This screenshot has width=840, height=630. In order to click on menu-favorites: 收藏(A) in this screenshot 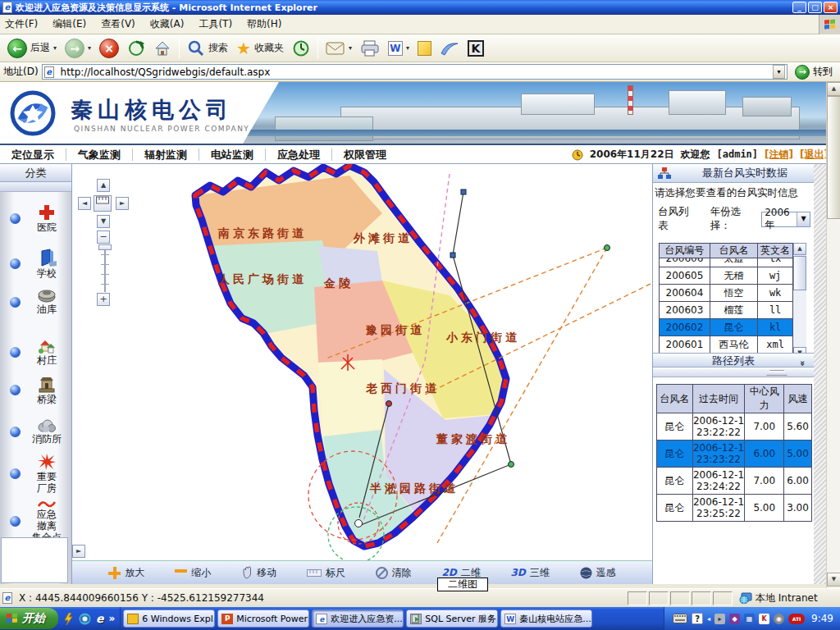, I will do `click(167, 25)`.